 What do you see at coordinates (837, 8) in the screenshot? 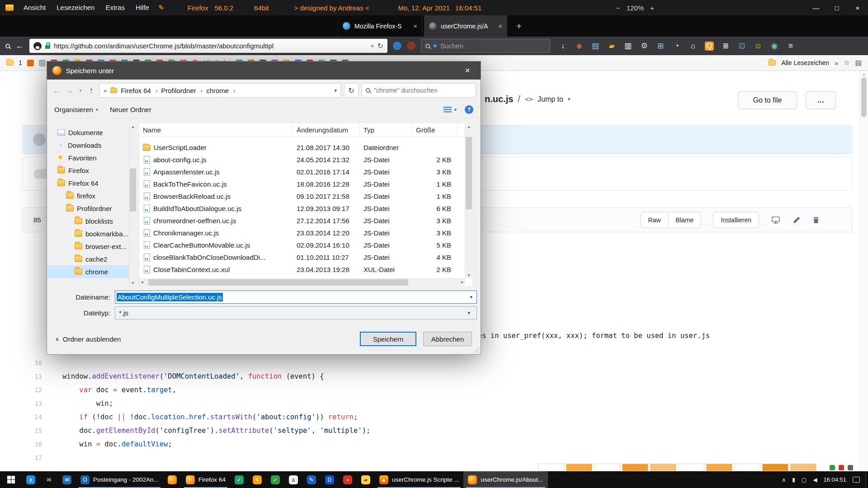
I see `maximize-button: □` at bounding box center [837, 8].